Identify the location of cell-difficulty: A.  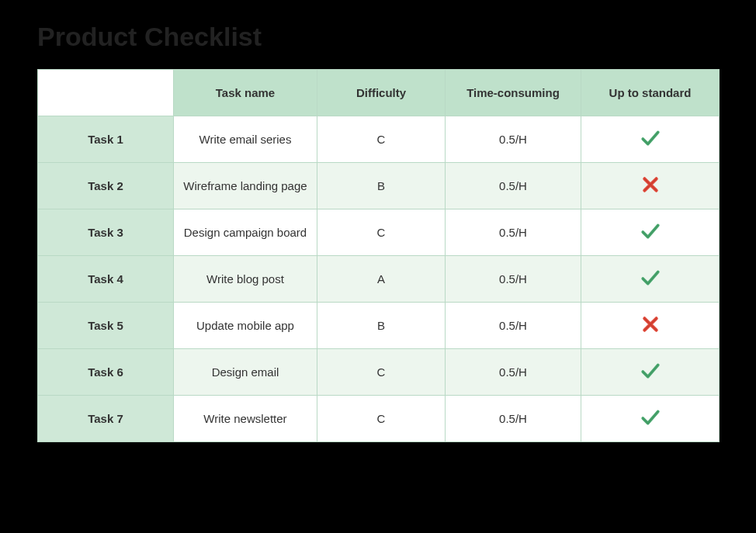
(382, 279).